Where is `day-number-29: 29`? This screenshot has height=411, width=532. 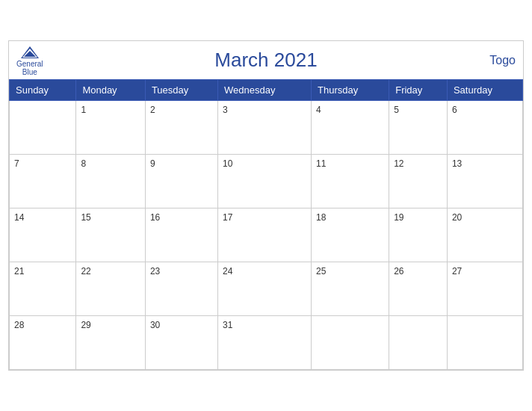
day-number-29: 29 is located at coordinates (85, 325).